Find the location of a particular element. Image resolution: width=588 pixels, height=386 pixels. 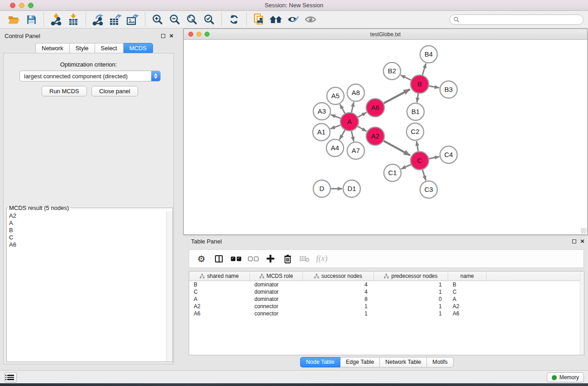

graph-node-A8: A8 is located at coordinates (356, 93).